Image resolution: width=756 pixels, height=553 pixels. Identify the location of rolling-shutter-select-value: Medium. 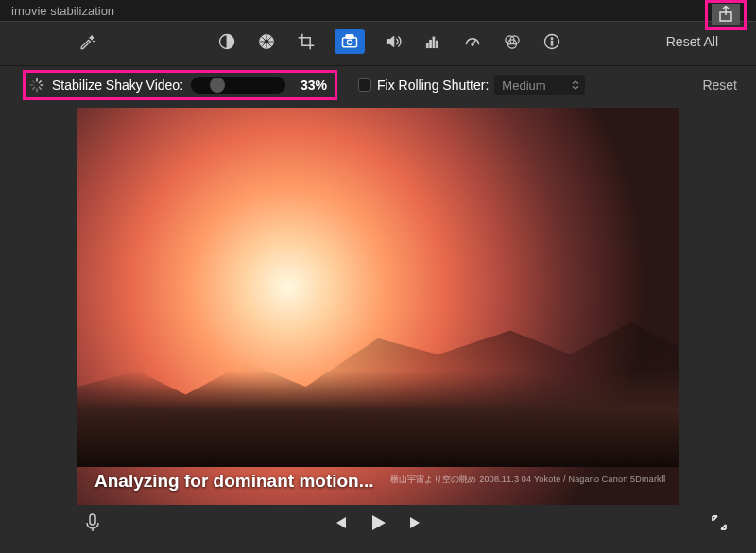
(524, 85).